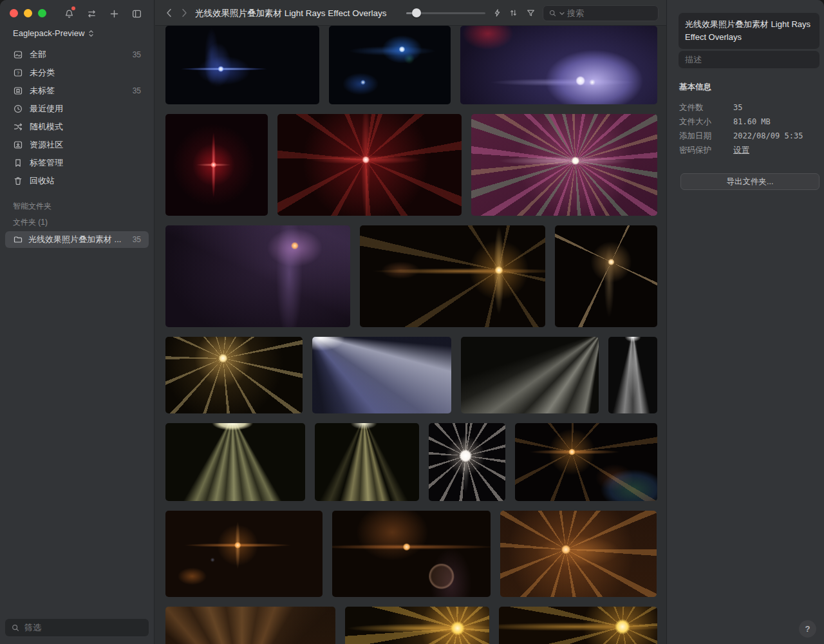  Describe the element at coordinates (578, 554) in the screenshot. I see `thumbnail-orange-starburst-warm` at that location.